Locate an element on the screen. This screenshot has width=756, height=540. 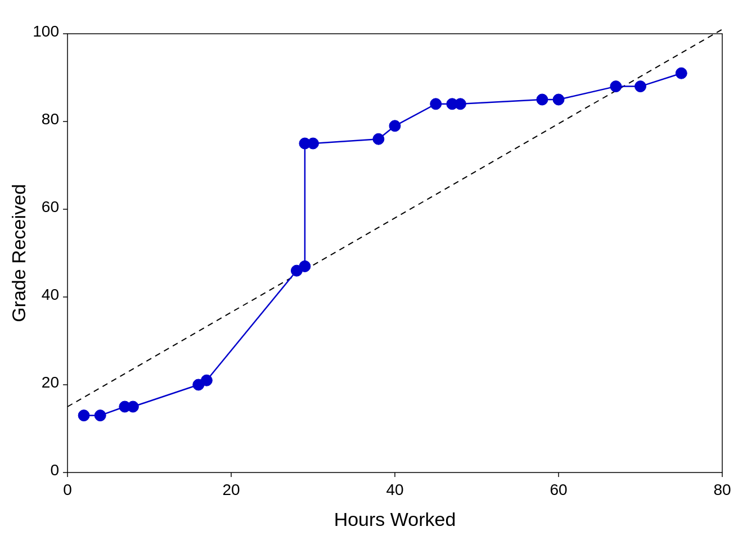
y-tick-label: 20 is located at coordinates (51, 382).